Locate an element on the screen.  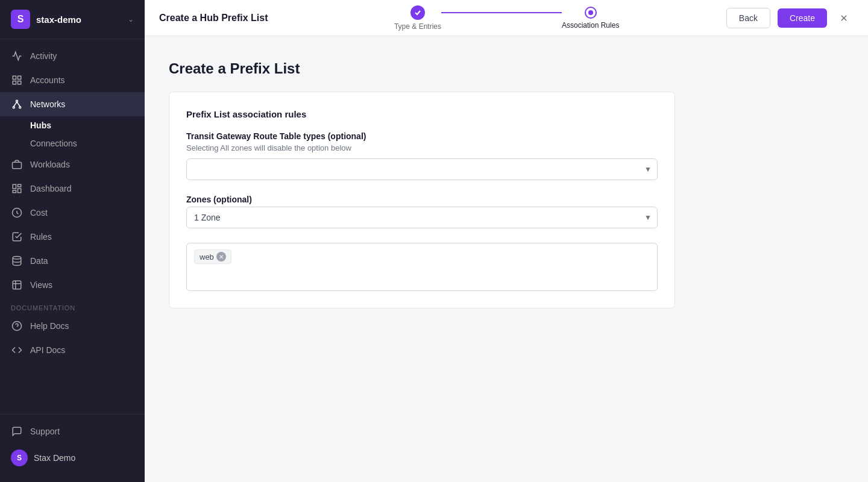
zones-tags-box: web ✕ is located at coordinates (422, 267).